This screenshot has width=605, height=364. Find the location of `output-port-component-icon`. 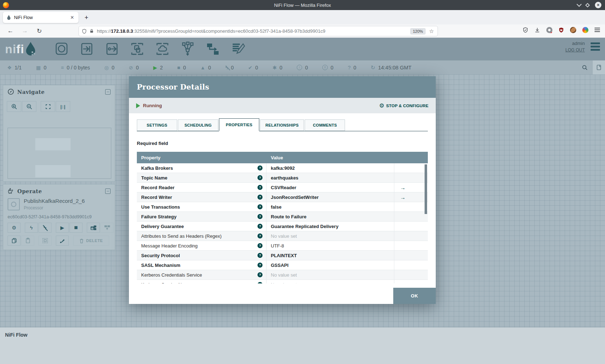

output-port-component-icon is located at coordinates (112, 49).